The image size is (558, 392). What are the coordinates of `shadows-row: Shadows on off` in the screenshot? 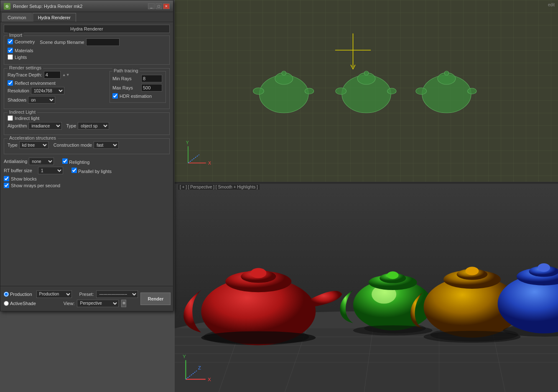 It's located at (57, 100).